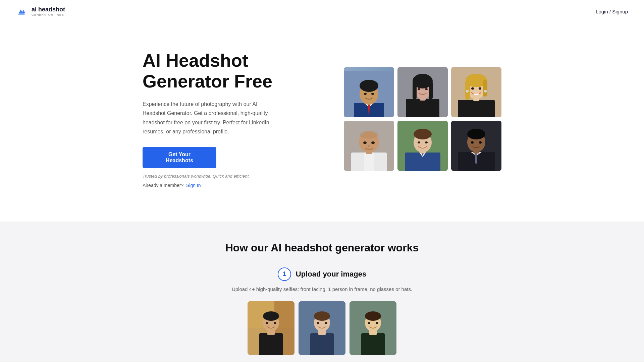  Describe the element at coordinates (331, 274) in the screenshot. I see `step-1-label: Upload your images` at that location.